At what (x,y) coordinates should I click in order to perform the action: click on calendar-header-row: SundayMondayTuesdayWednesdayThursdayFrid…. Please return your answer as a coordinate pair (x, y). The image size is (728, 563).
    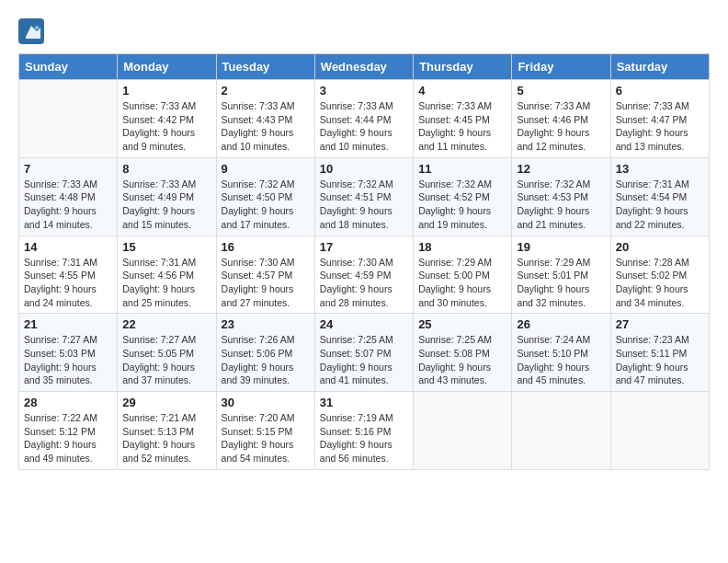
    Looking at the image, I should click on (364, 67).